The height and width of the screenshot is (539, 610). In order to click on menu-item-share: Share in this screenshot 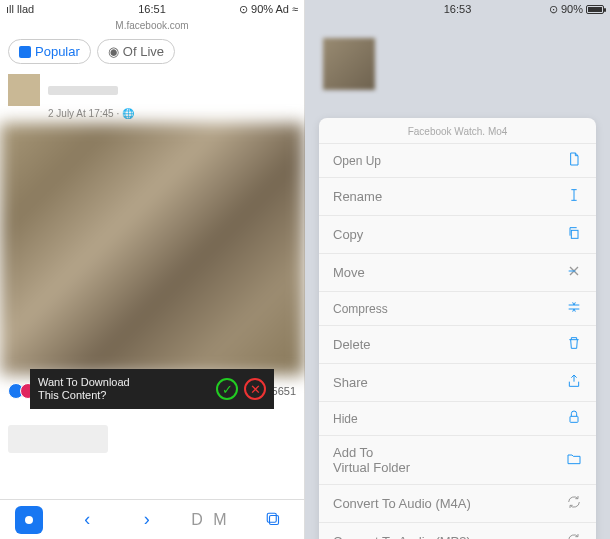, I will do `click(458, 383)`.